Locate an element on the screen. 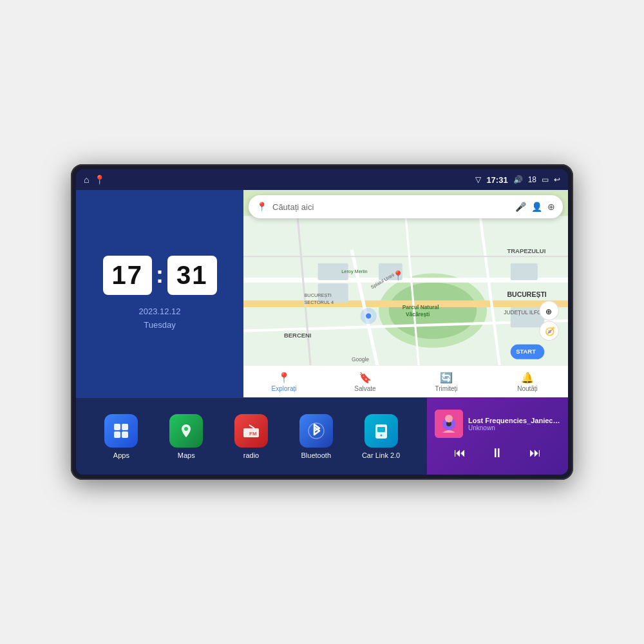  share-icon: 🔄 is located at coordinates (446, 377).